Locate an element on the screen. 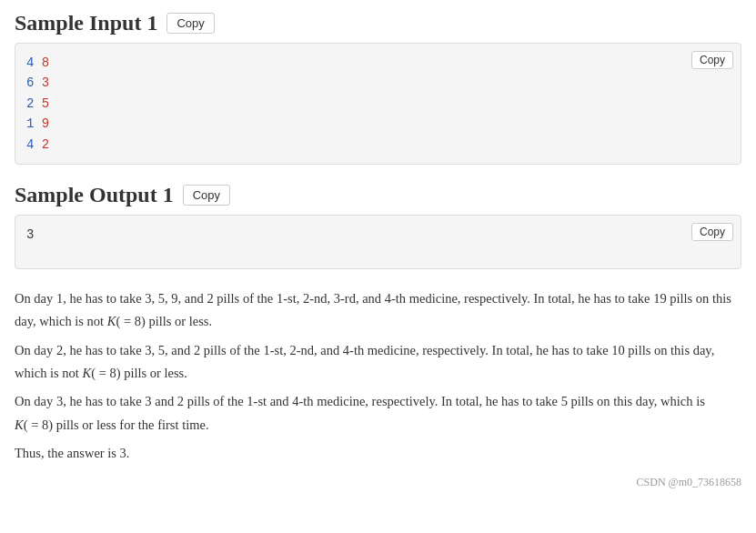 The width and height of the screenshot is (756, 533). explanation-paragraph-1: On day 1, he has to take 3, 5, 9, and 2 … is located at coordinates (378, 311).